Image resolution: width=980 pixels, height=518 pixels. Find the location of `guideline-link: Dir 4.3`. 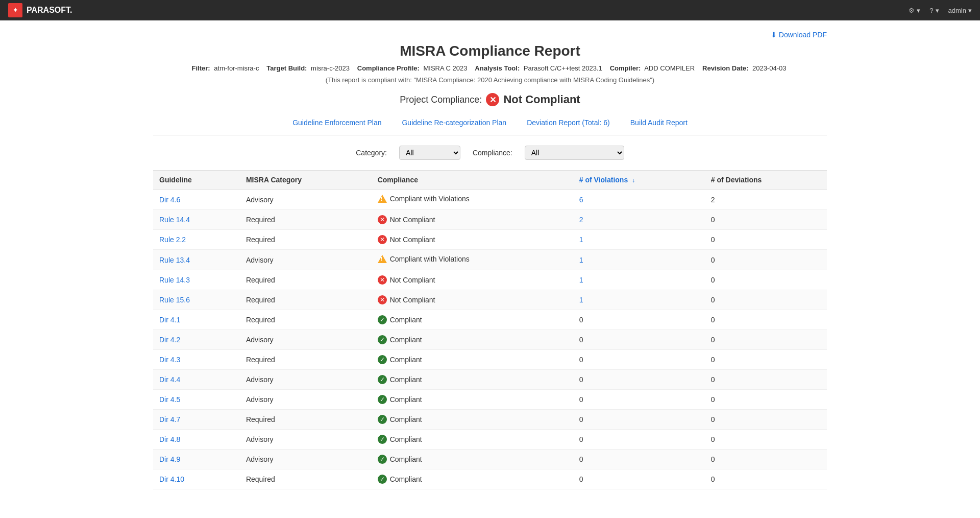

guideline-link: Dir 4.3 is located at coordinates (169, 360).